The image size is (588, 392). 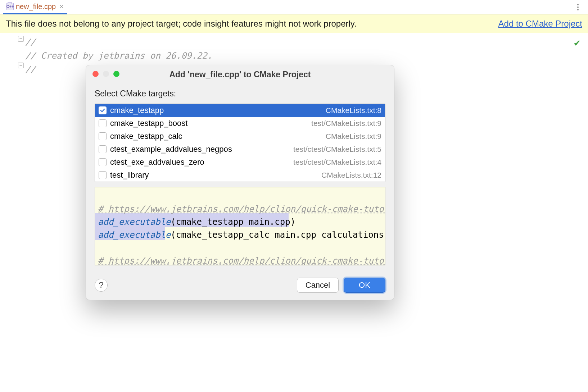 I want to click on cmake-target-row: cmake_testappCMakeLists.txt:8, so click(x=240, y=110).